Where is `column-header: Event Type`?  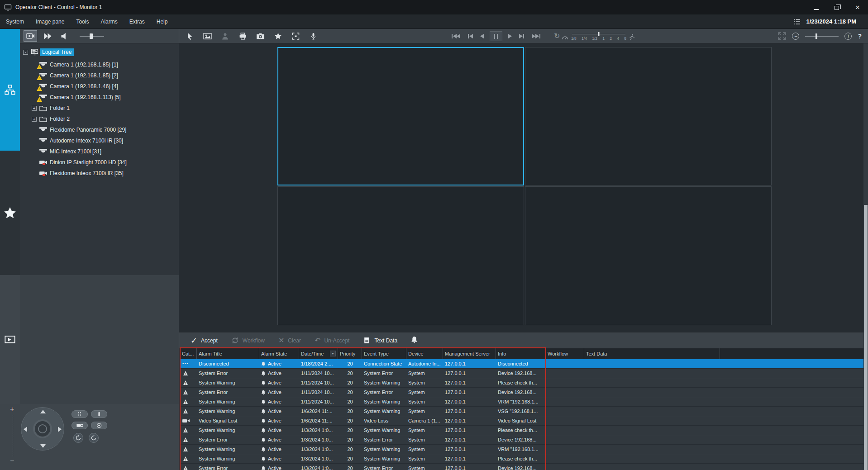 column-header: Event Type is located at coordinates (384, 354).